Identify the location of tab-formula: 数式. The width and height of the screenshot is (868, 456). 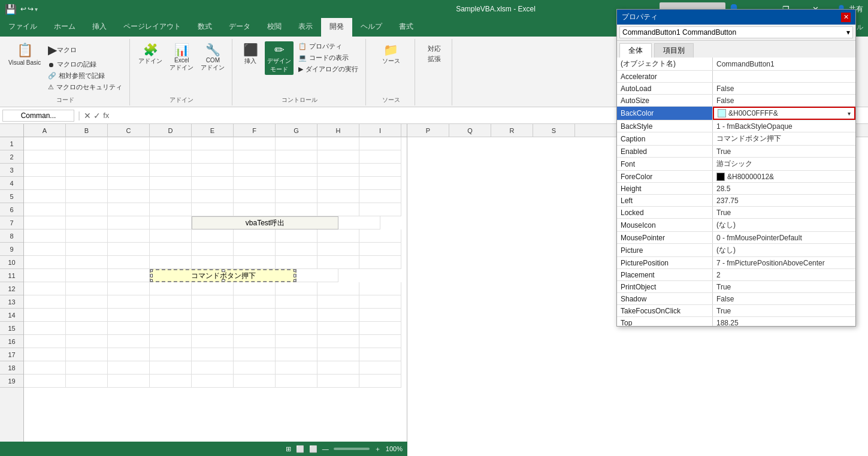
(205, 28).